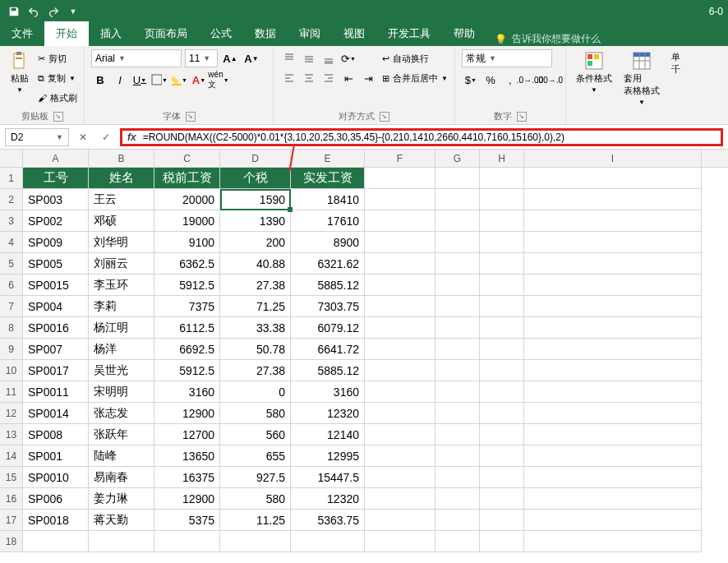  I want to click on cell-id: SP007, so click(56, 349).